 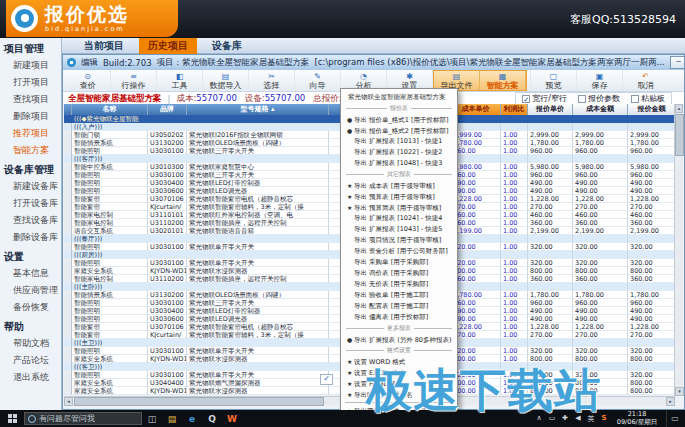 I want to click on header-price: 报价单价, so click(x=550, y=110).